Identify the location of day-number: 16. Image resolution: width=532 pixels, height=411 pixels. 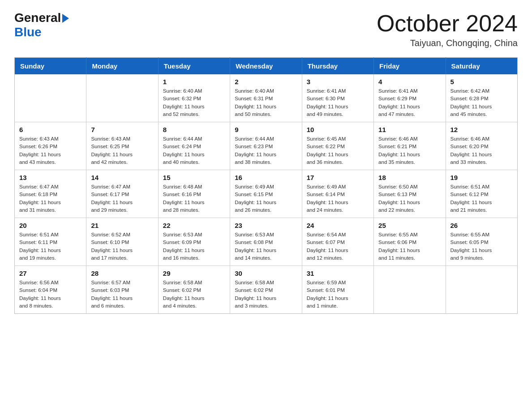
(266, 177).